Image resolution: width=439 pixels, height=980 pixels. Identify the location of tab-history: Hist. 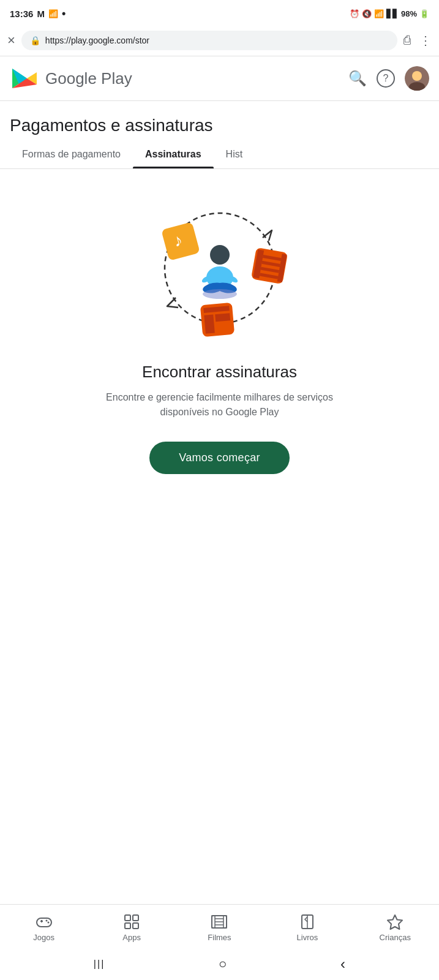
(235, 154).